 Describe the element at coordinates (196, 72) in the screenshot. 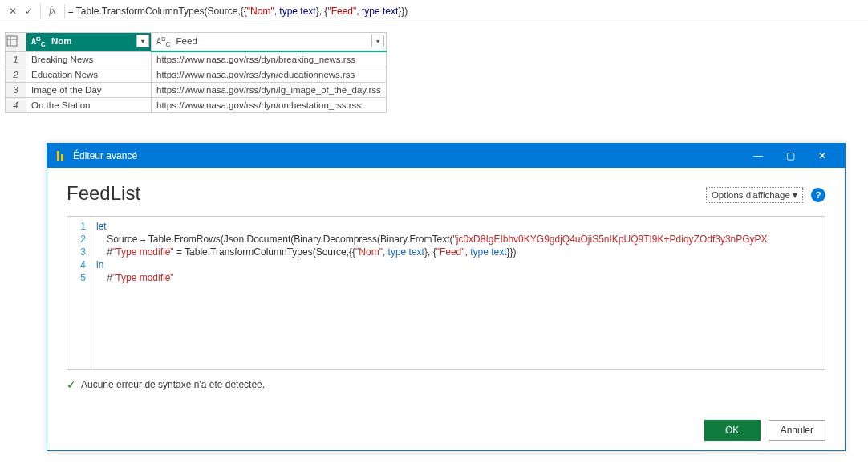

I see `query-preview-table: ABC Nom ▾ ABC Feed ▾ 1Breaking Newshttps…` at that location.